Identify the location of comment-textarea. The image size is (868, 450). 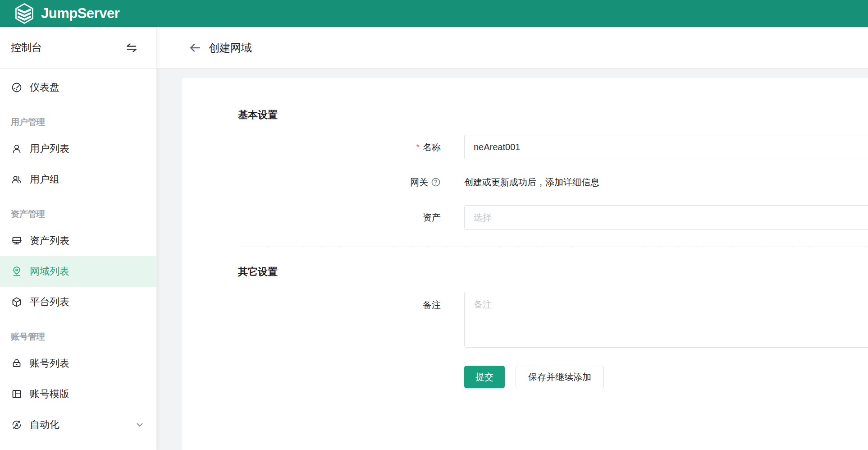
(666, 320).